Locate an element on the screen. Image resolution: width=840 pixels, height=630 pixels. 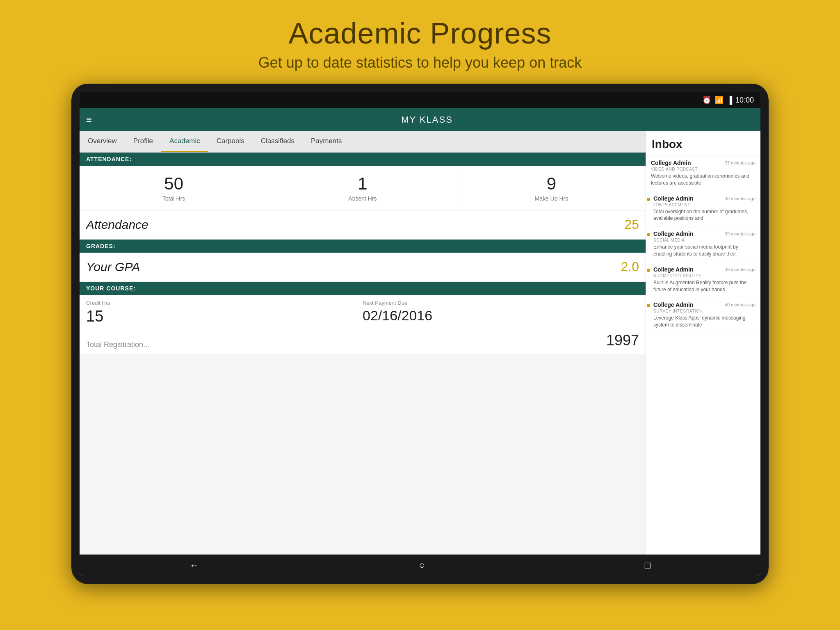
inbox-preview-0: Welcome videos, graduation ceremonies an… is located at coordinates (703, 180).